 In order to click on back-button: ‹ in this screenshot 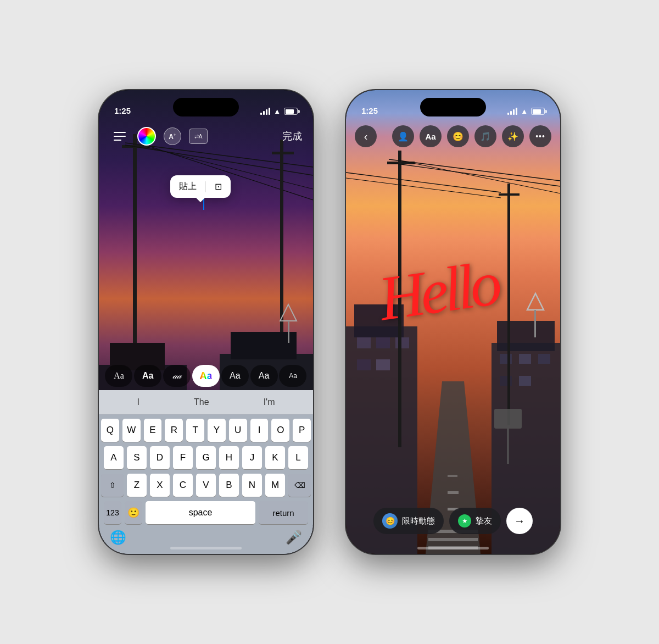, I will do `click(366, 136)`.